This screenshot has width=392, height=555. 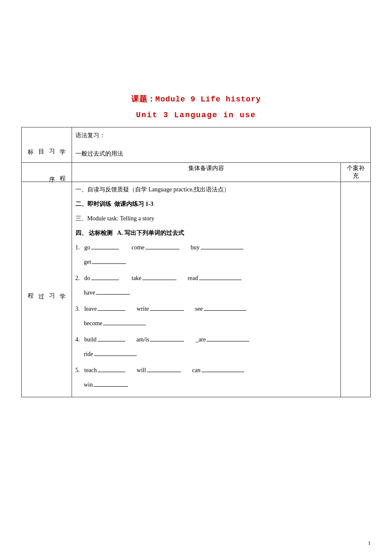 What do you see at coordinates (141, 370) in the screenshot?
I see `will-label: will` at bounding box center [141, 370].